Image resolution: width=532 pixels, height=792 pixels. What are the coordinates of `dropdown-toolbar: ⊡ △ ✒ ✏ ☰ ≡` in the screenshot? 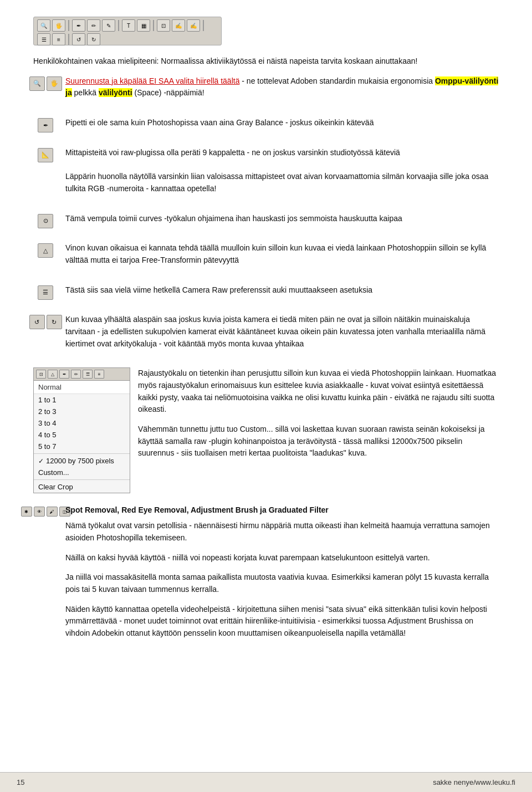 It's located at (82, 375).